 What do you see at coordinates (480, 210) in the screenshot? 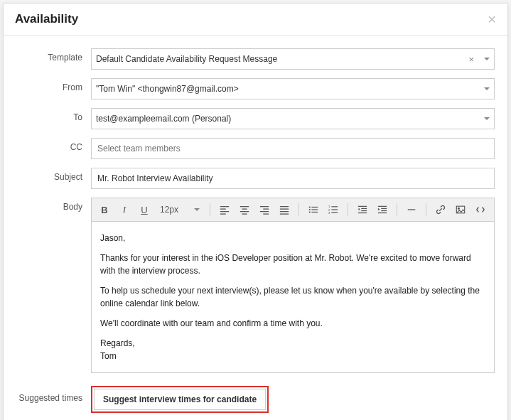
I see `code-view-icon` at bounding box center [480, 210].